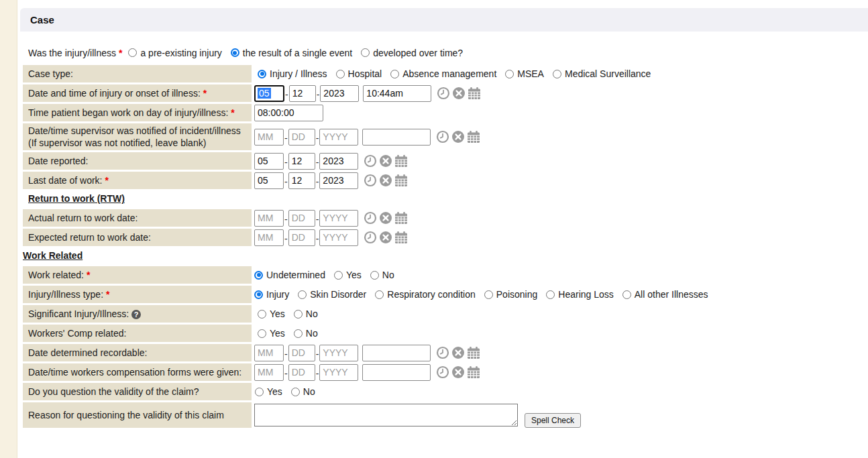 This screenshot has height=458, width=868. Describe the element at coordinates (443, 74) in the screenshot. I see `radio-option-absence-management: Absence management` at that location.